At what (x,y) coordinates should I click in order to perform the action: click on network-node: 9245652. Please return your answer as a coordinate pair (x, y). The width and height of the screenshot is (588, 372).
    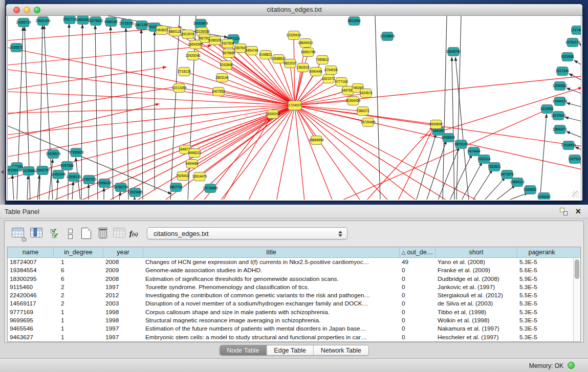
    Looking at the image, I should click on (530, 190).